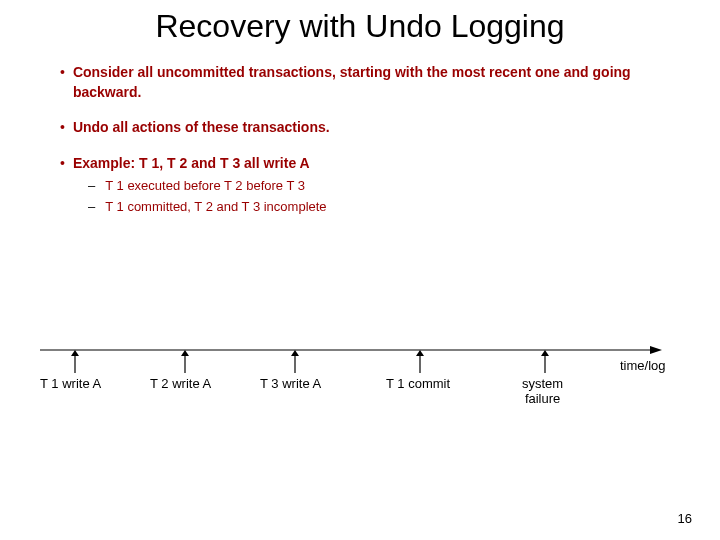 The height and width of the screenshot is (540, 720). I want to click on sub-text: T 1 executed before T 2 before T 3, so click(205, 186).